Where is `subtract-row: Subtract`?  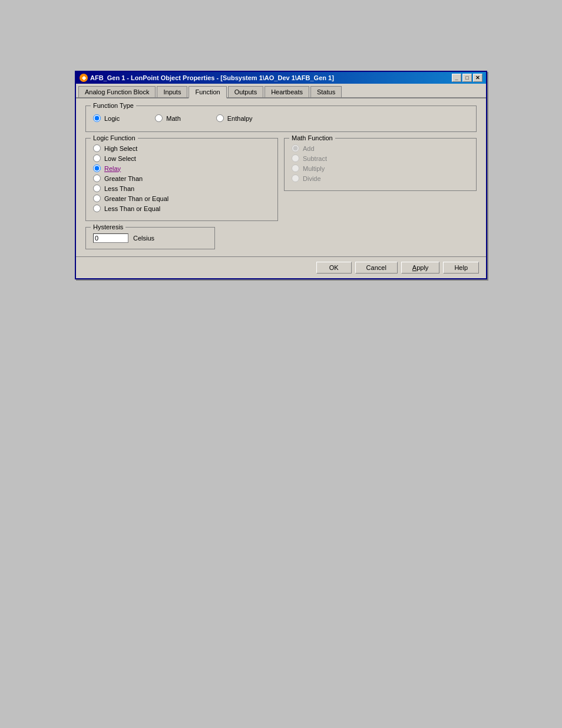 subtract-row: Subtract is located at coordinates (381, 158).